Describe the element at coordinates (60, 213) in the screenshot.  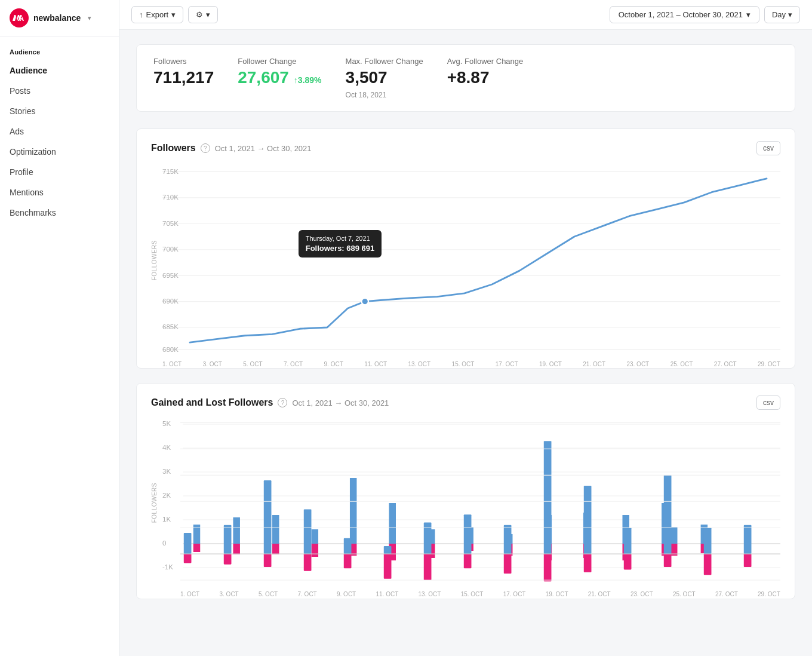
I see `sidebar-item-benchmarks: Benchmarks` at that location.